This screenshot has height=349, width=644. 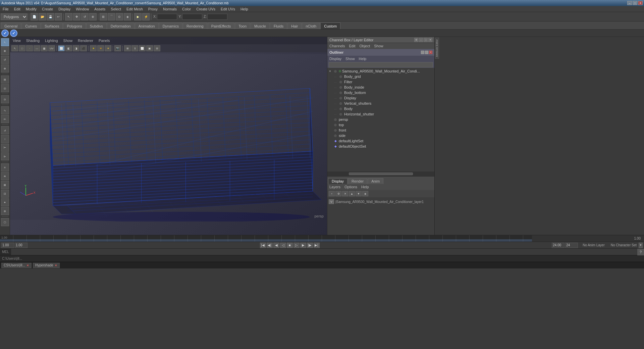 I want to click on menu-proxy: Proxy, so click(x=153, y=9).